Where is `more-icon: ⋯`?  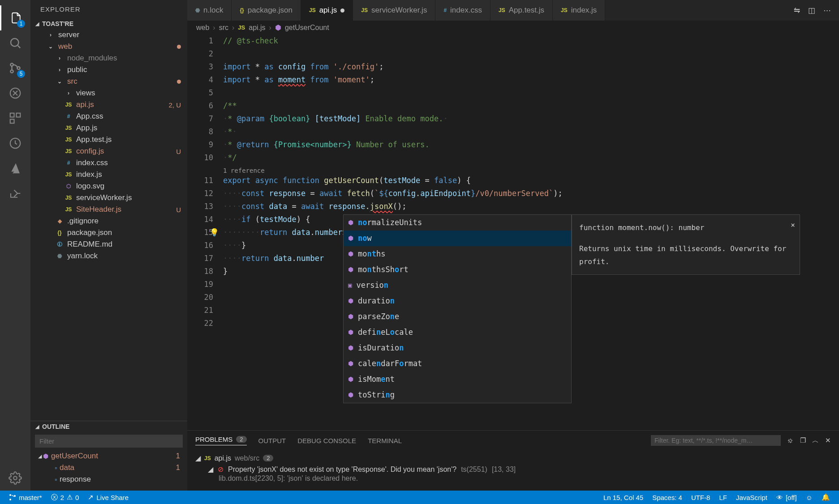
more-icon: ⋯ is located at coordinates (827, 11).